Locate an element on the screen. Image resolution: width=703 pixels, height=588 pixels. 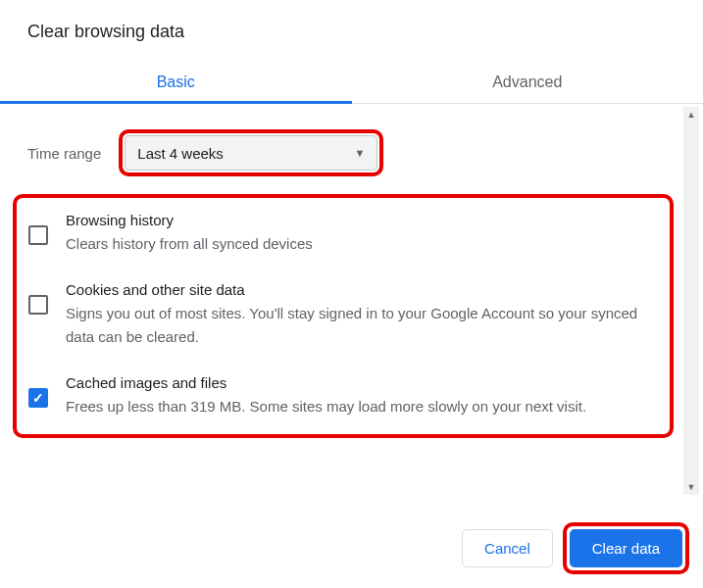
annotation-highlight: Last 4 weeks ▼ is located at coordinates (251, 153).